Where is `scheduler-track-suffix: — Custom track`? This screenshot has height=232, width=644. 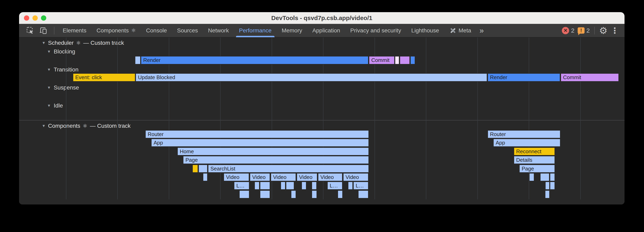 scheduler-track-suffix: — Custom track is located at coordinates (104, 43).